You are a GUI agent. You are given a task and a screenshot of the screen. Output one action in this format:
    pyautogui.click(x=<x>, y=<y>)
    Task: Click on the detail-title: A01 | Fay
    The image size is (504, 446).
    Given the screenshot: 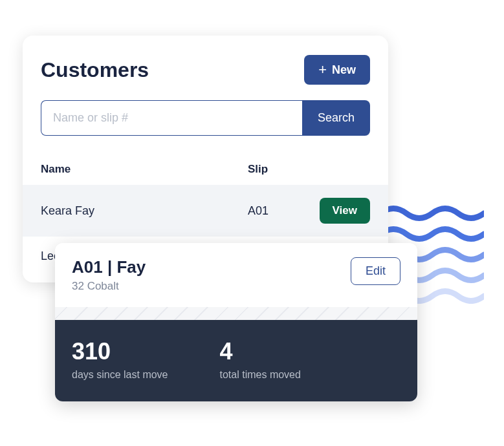 What is the action you would take?
    pyautogui.click(x=109, y=268)
    